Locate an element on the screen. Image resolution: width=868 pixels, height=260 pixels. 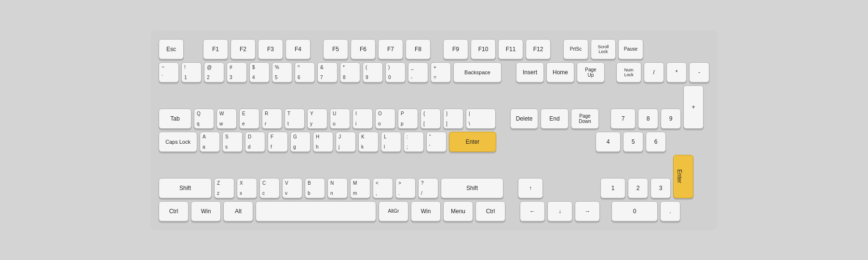
key-g: G g is located at coordinates (300, 142).